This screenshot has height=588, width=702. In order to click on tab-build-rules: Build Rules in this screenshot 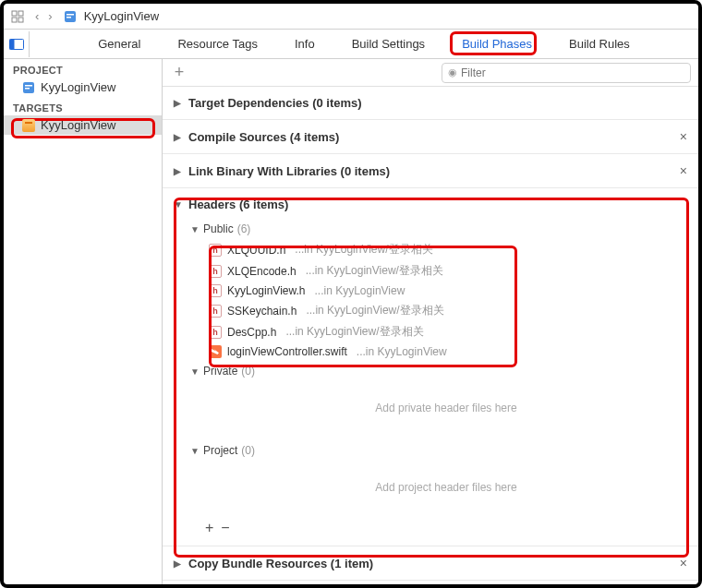, I will do `click(599, 44)`.